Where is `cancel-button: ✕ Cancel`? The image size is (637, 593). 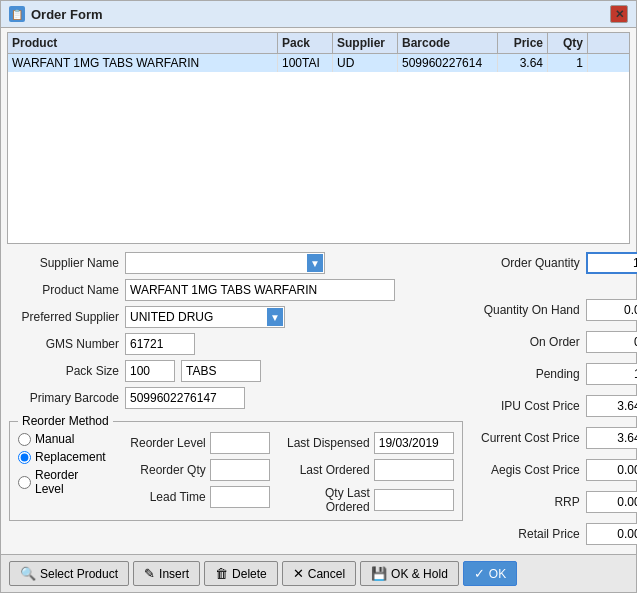
cancel-button: ✕ Cancel is located at coordinates (319, 574).